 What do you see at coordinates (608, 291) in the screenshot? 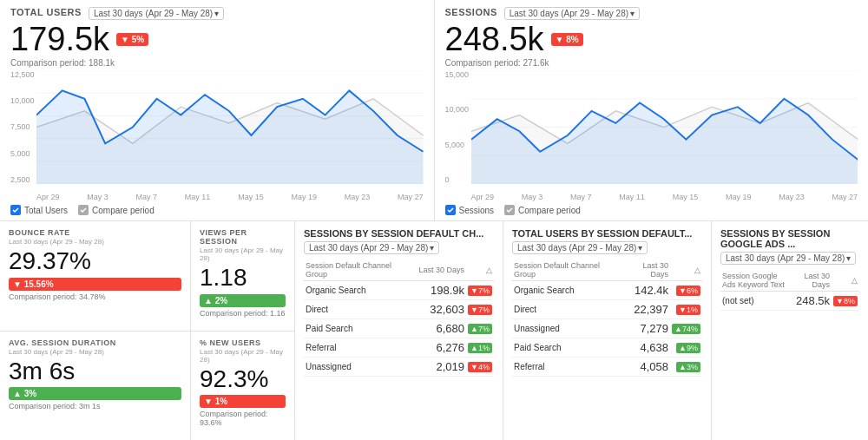
I see `table-row: Organic Search 142.4k ▼6%` at bounding box center [608, 291].